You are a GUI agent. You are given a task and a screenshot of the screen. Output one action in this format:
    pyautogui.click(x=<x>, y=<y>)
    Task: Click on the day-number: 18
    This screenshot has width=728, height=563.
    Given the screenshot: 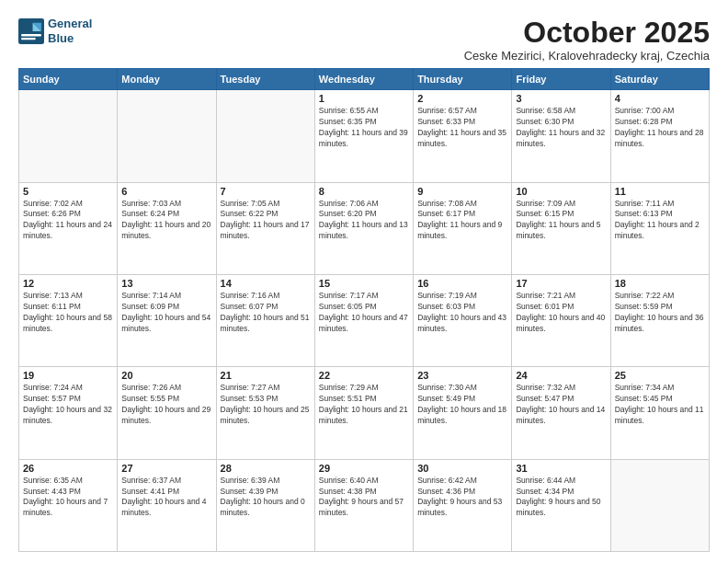 What is the action you would take?
    pyautogui.click(x=660, y=283)
    